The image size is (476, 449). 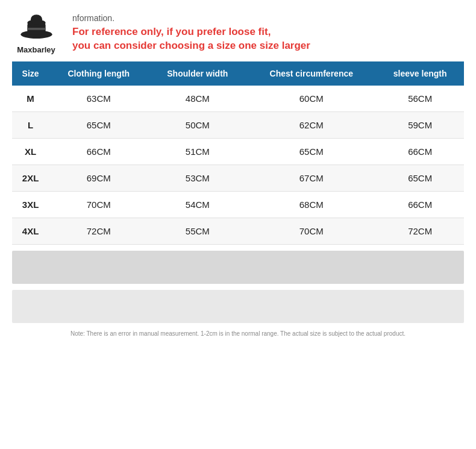 I want to click on data-cell: 62CM, so click(x=311, y=125).